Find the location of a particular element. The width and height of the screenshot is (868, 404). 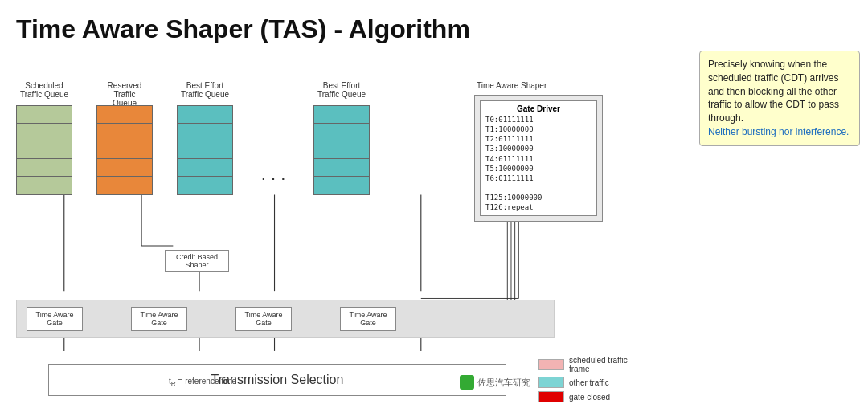

gate-entry-4: T4:01111111 is located at coordinates (538, 159).